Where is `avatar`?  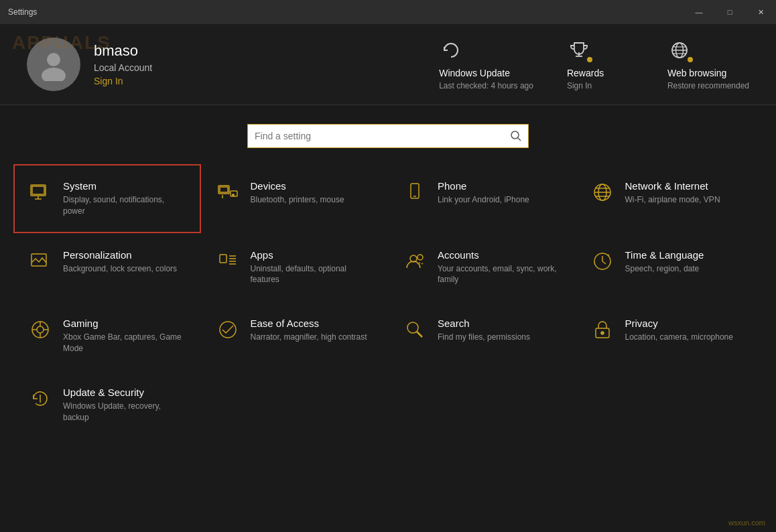 avatar is located at coordinates (54, 64).